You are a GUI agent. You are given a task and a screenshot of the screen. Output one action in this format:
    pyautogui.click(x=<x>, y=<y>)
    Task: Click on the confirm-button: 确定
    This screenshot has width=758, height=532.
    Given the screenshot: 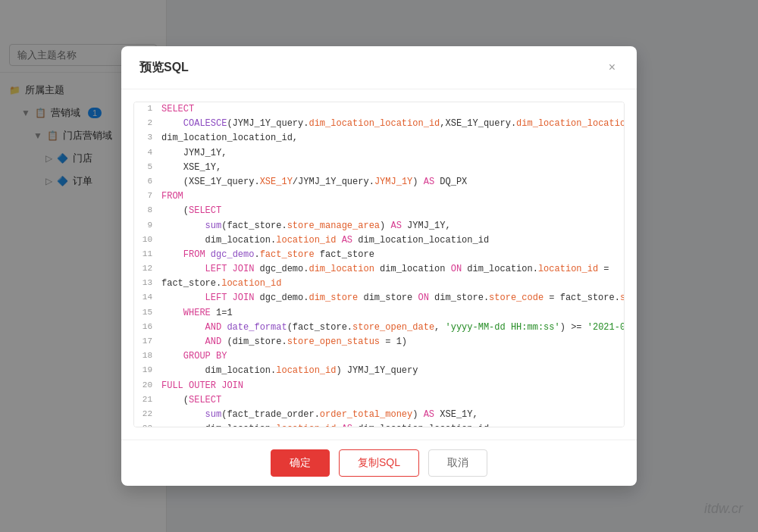 What is the action you would take?
    pyautogui.click(x=300, y=463)
    